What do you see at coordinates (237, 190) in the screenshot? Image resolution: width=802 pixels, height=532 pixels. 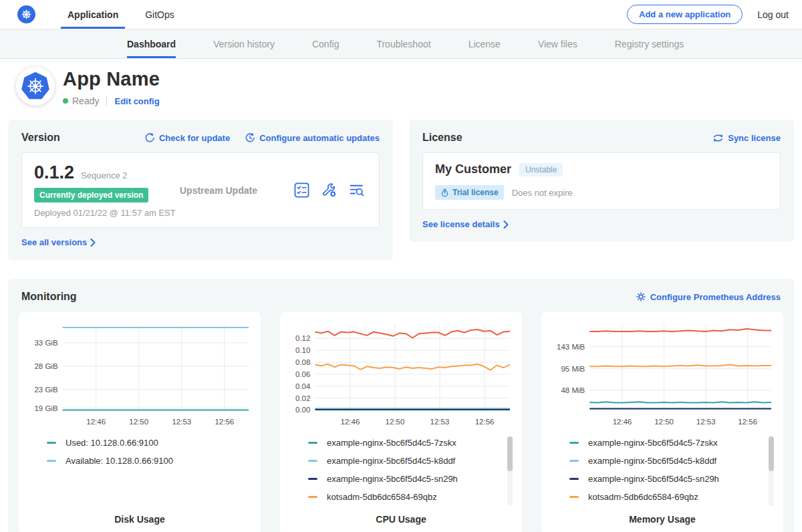 I see `update-type-label: Upstream Update` at bounding box center [237, 190].